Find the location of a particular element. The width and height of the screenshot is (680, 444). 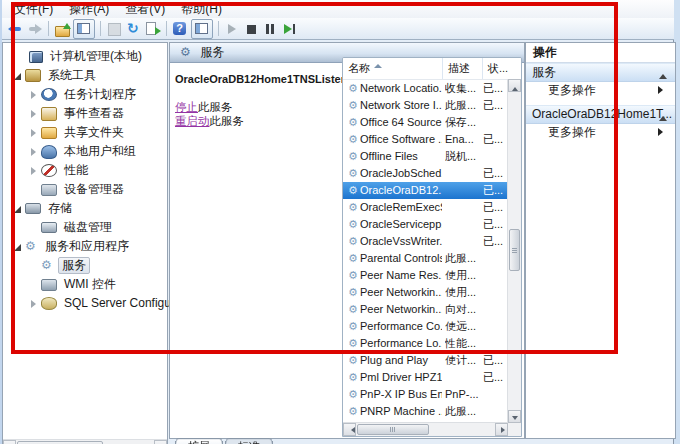

tools-icon is located at coordinates (33, 76).